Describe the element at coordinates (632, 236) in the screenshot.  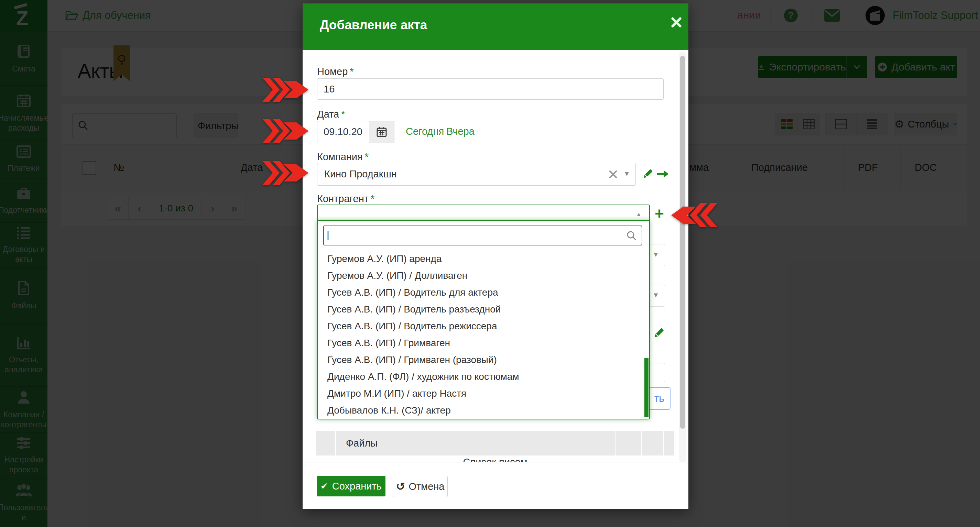
I see `search-icon` at that location.